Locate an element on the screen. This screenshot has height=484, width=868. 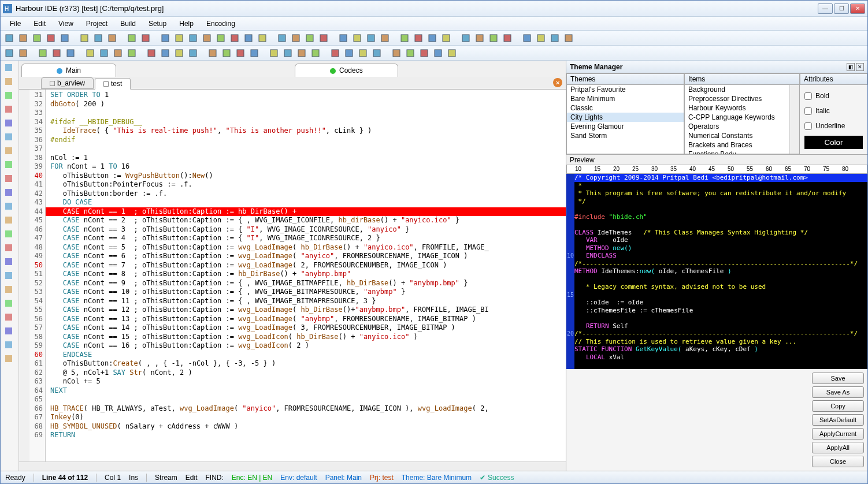
menu-project: Project is located at coordinates (97, 24).